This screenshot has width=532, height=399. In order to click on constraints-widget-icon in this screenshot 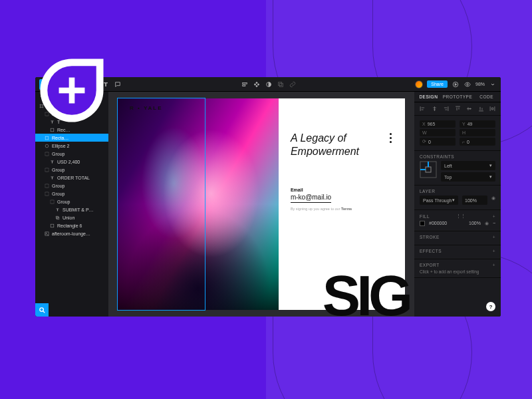, I will do `click(428, 170)`.